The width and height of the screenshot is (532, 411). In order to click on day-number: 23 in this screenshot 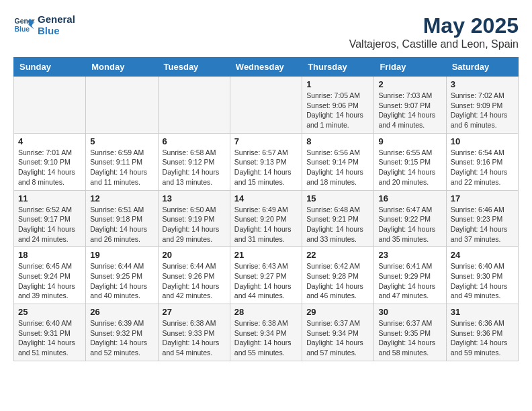, I will do `click(410, 255)`.